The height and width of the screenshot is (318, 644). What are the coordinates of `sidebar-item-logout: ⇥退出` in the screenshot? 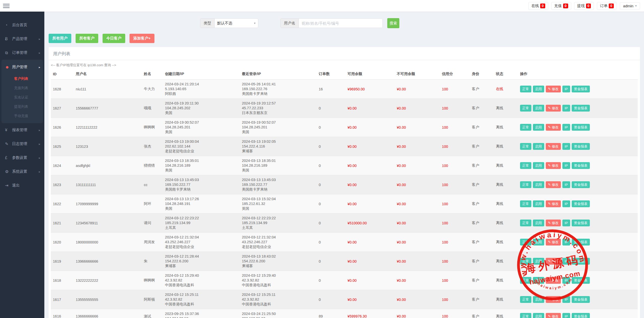 It's located at (22, 185).